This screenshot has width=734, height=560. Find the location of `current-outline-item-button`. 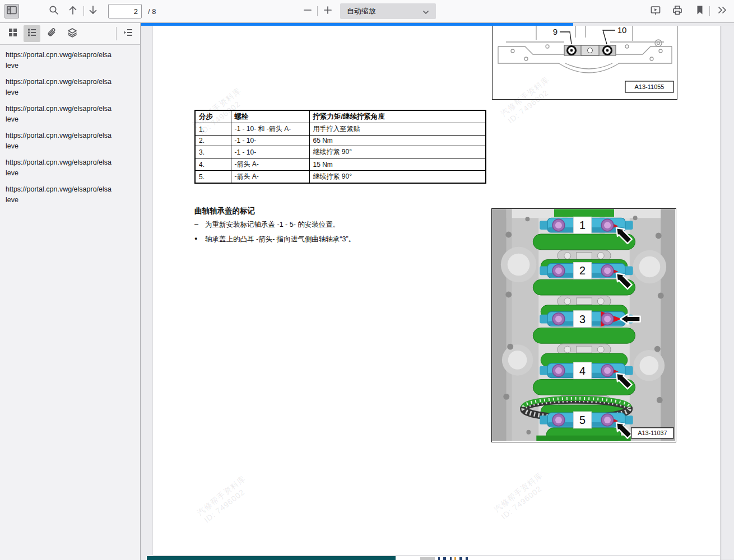

current-outline-item-button is located at coordinates (128, 34).